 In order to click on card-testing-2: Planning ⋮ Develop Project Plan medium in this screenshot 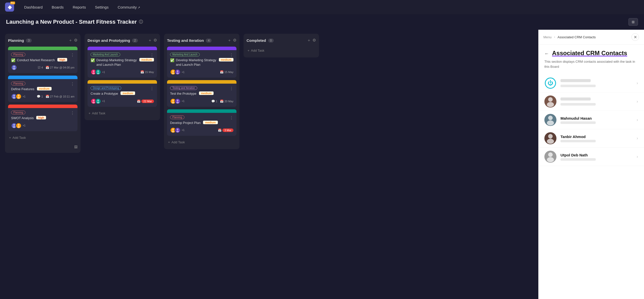, I will do `click(202, 122)`.